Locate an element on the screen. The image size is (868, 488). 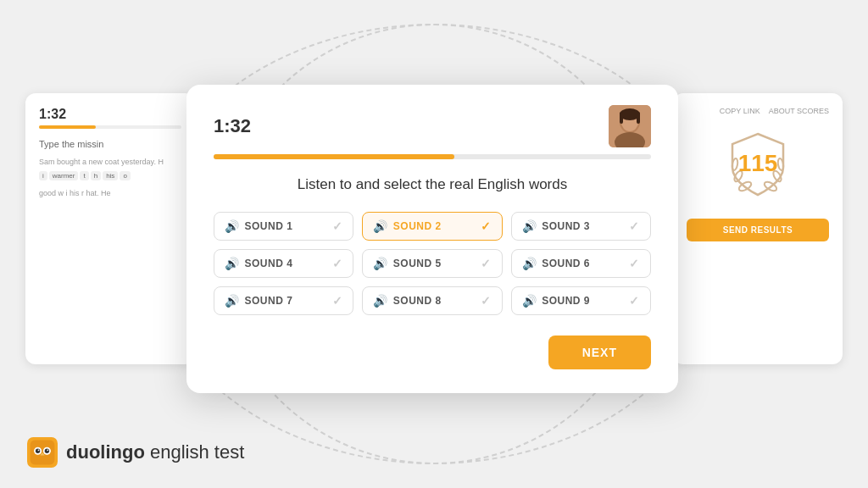
sound8-label-group: 🔊 SOUND 8 is located at coordinates (407, 301).